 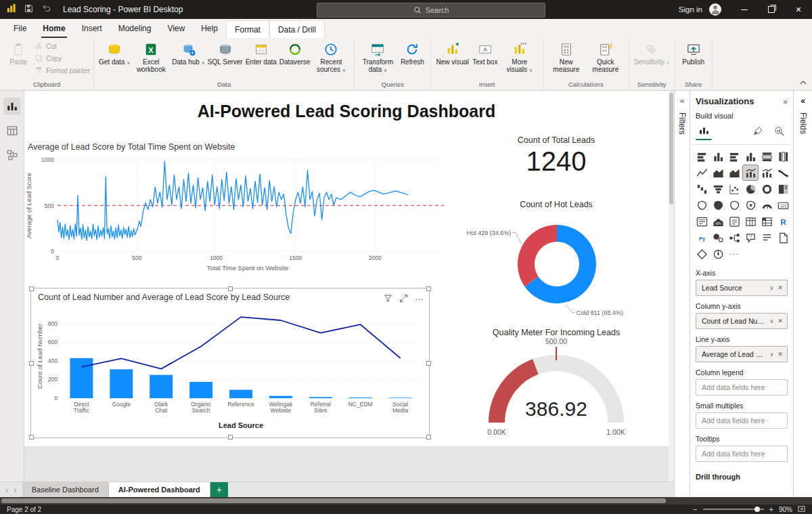 What do you see at coordinates (750, 156) in the screenshot?
I see `visual-type-clustered-column-chart` at bounding box center [750, 156].